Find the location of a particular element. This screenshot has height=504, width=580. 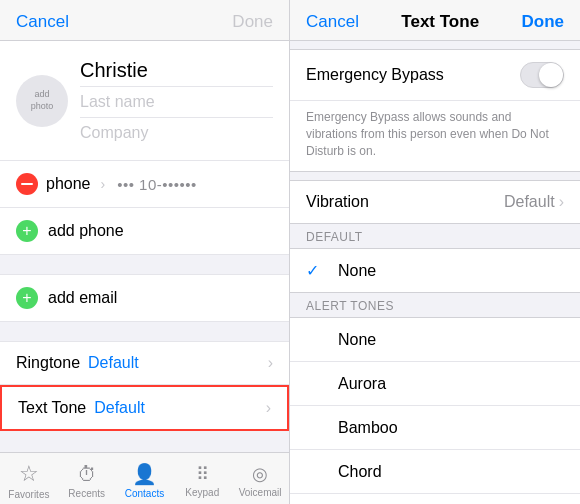

favorites-label: Favorites is located at coordinates (28, 494).